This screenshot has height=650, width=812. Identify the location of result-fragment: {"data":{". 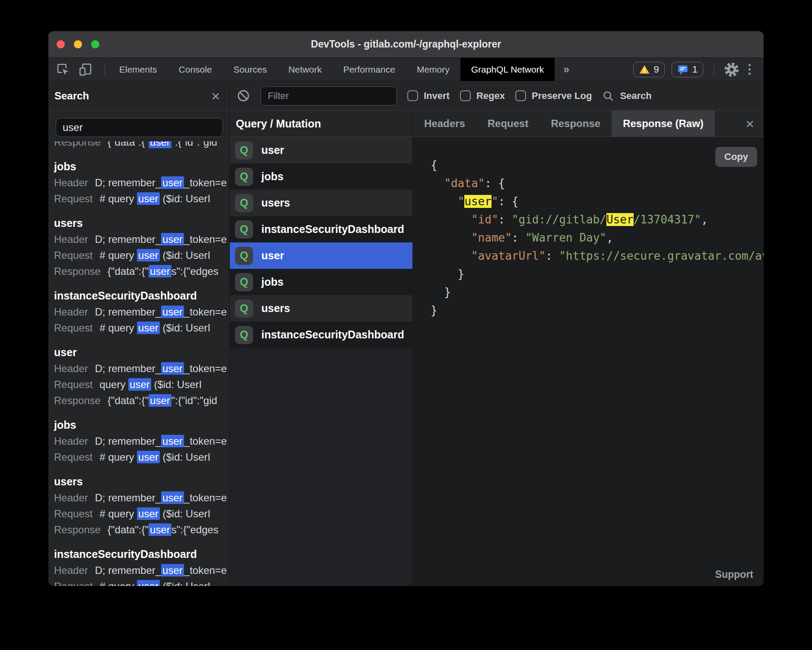
(128, 400).